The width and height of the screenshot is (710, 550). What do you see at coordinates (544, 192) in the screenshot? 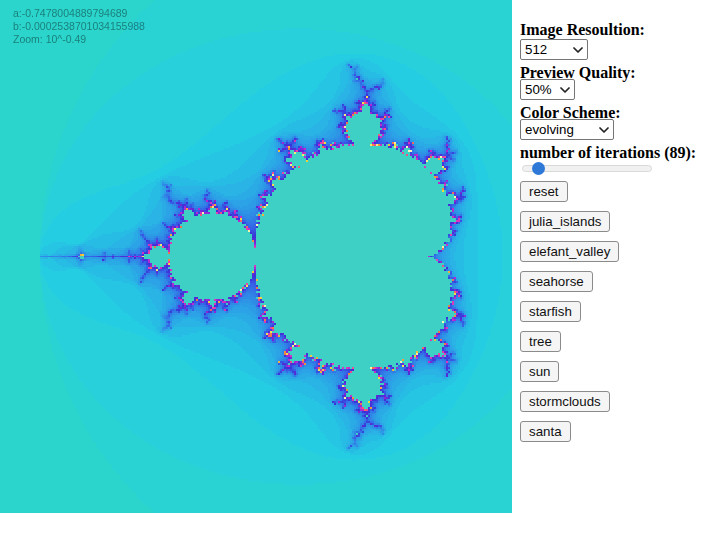
I see `reset-button: reset` at bounding box center [544, 192].